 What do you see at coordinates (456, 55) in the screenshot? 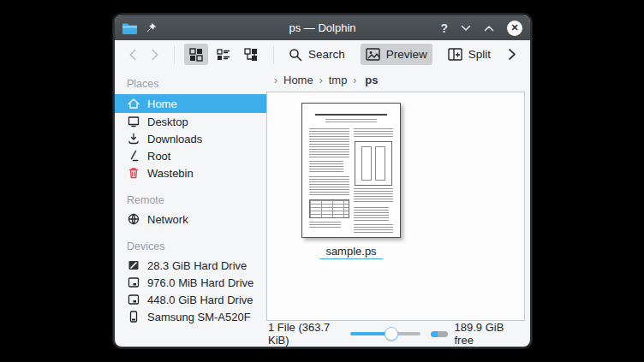
I see `split-icon` at bounding box center [456, 55].